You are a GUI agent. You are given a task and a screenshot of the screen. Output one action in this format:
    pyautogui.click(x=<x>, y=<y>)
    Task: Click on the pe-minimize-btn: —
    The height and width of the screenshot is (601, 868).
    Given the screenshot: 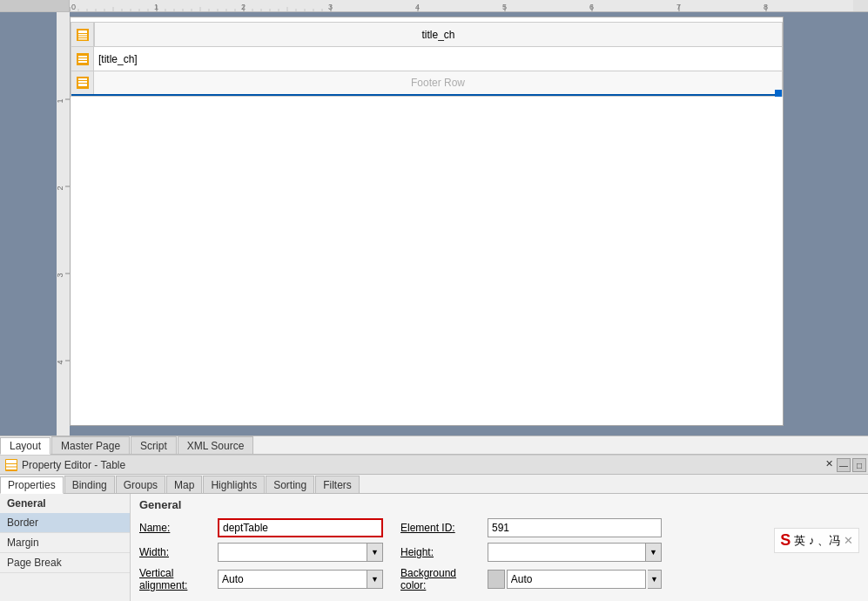 What is the action you would take?
    pyautogui.click(x=844, y=465)
    